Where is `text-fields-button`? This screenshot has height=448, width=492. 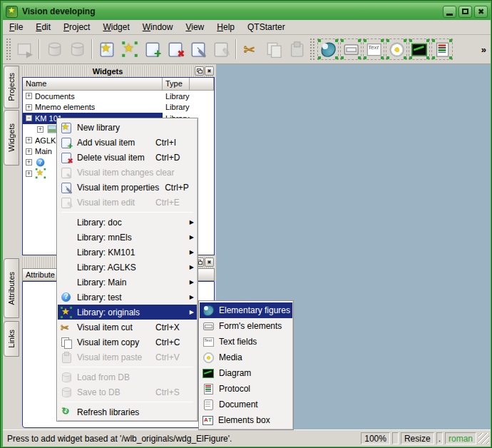 text-fields-button is located at coordinates (374, 49).